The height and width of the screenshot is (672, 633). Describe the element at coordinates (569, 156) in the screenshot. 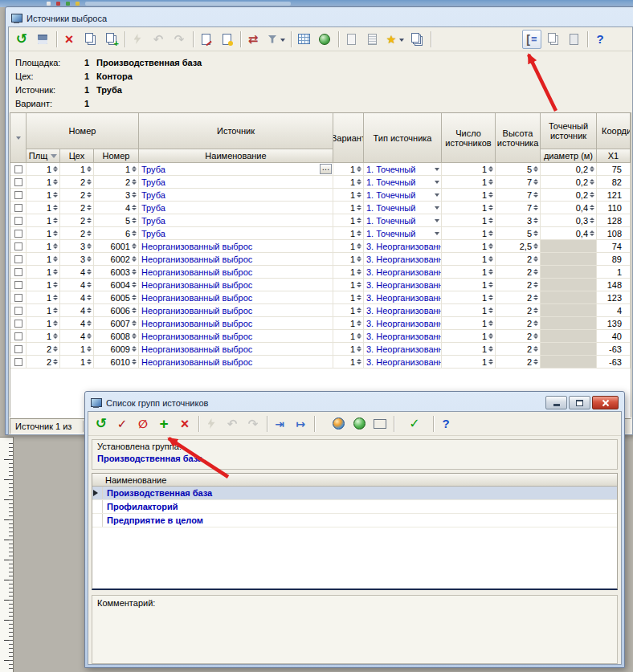

I see `header-sub-diametr: диаметр (м)` at that location.